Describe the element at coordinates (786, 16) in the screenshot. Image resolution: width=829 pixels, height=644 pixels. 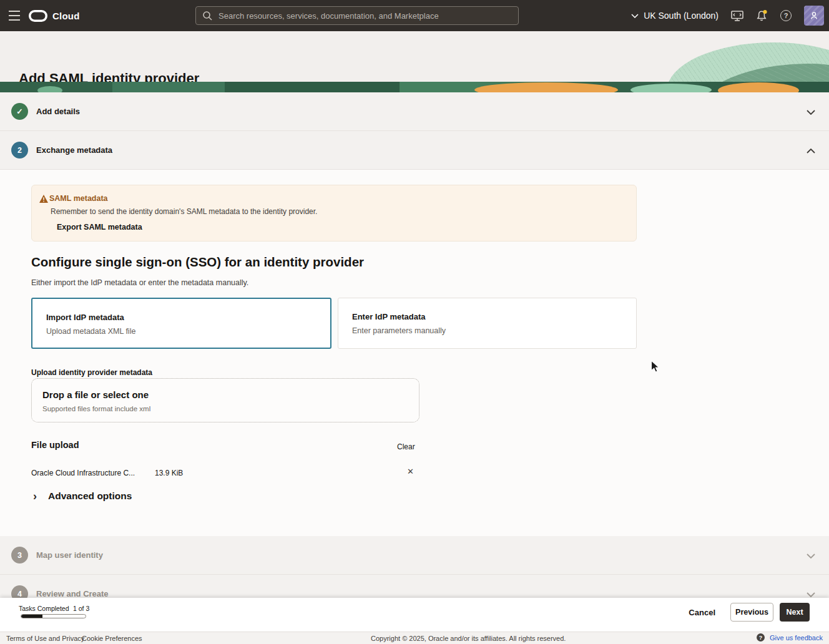
I see `help-button: ?` at that location.